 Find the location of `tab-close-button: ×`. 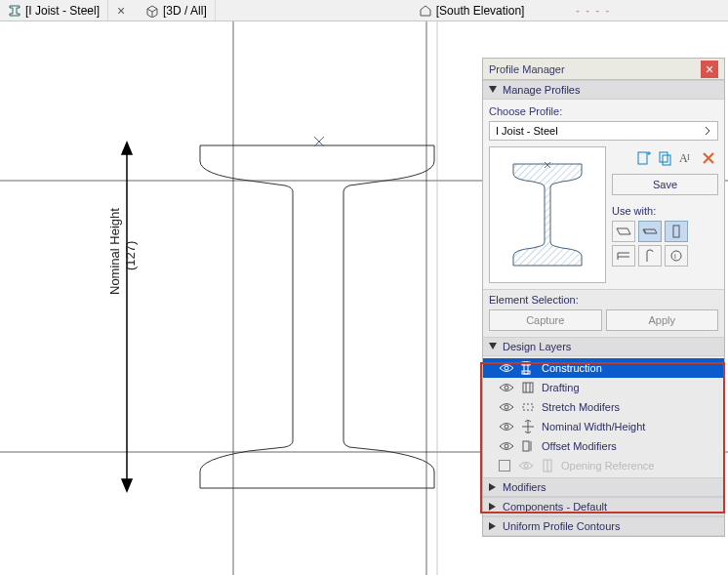

tab-close-button: × is located at coordinates (121, 11).